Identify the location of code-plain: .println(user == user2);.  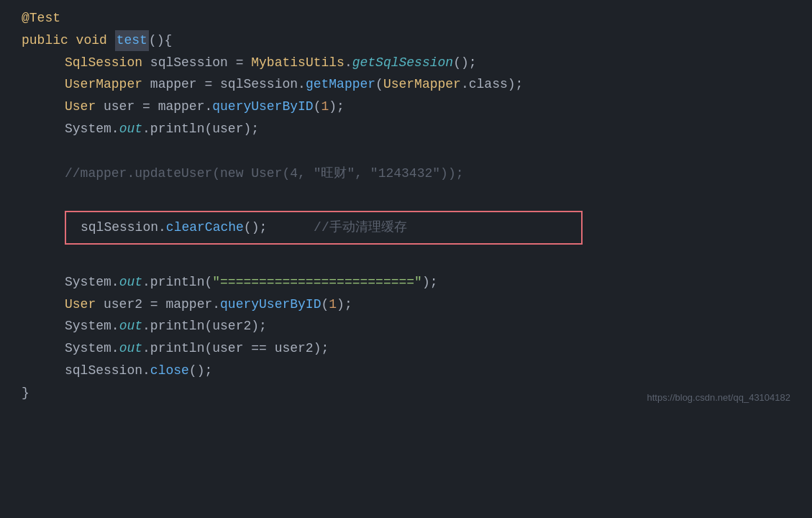
(236, 348).